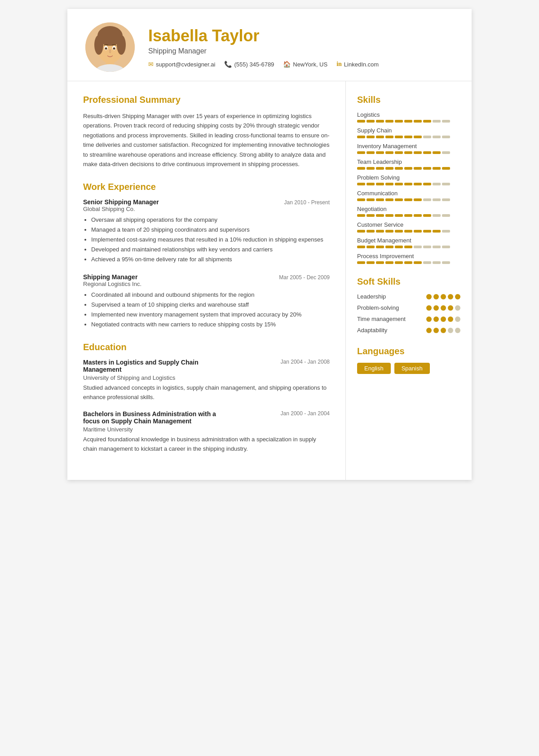 The image size is (539, 756). Describe the element at coordinates (207, 302) in the screenshot. I see `job-1: Shipping Manager Mar 2005 - Dec 2009 Reg…` at that location.